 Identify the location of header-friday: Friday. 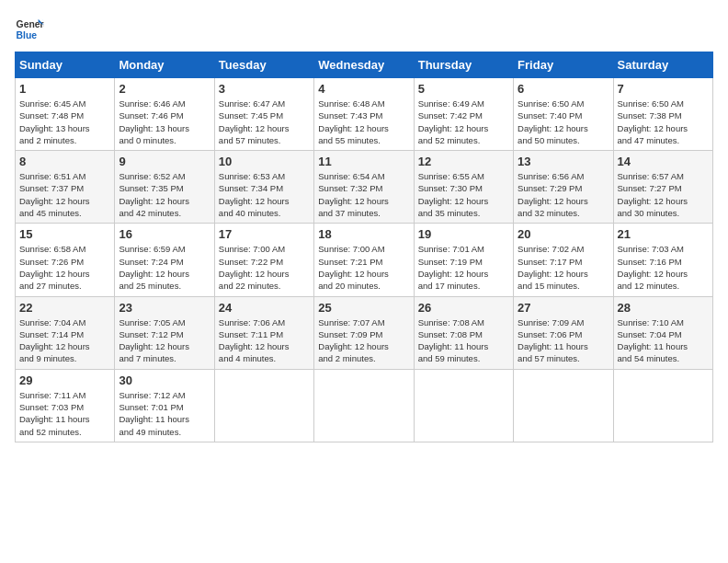
(563, 65).